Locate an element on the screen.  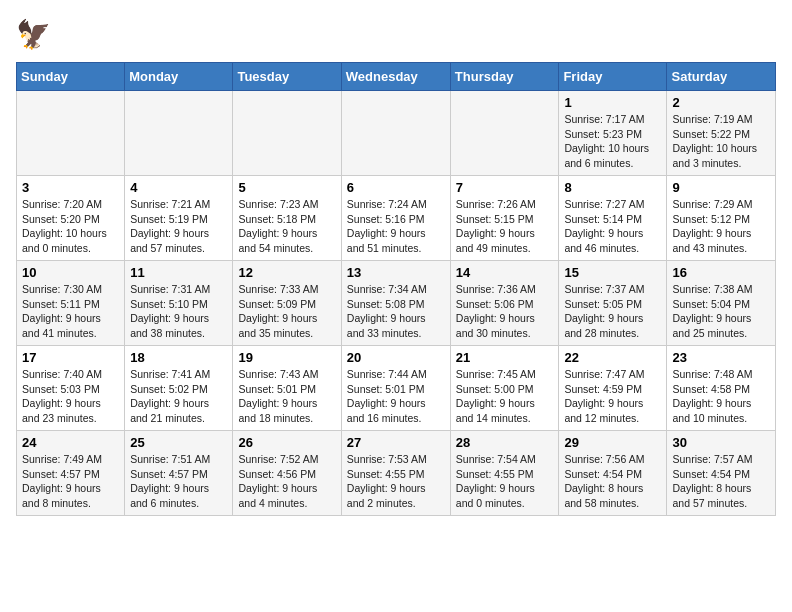
calendar-header-row: SundayMondayTuesdayWednesdayThursdayFrid… is located at coordinates (396, 77).